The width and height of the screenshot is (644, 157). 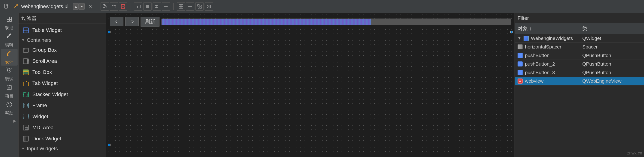 I want to click on tab-down-btn: ▼, so click(x=82, y=6).